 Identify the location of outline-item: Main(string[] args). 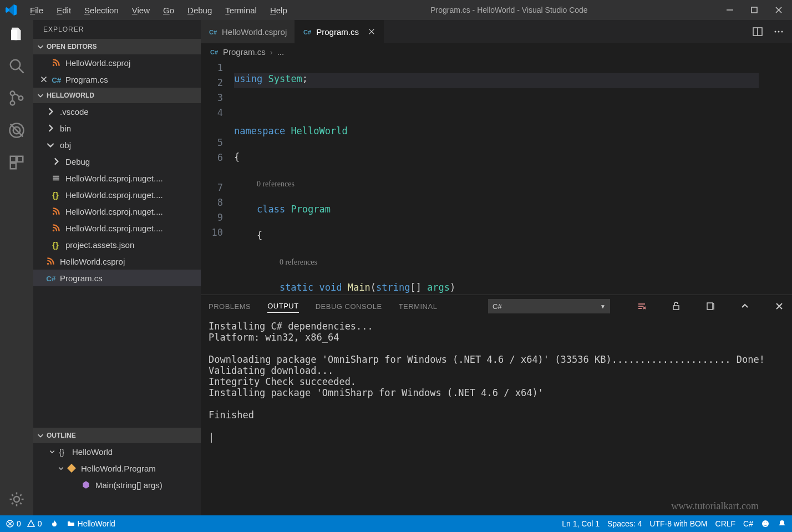
(117, 485).